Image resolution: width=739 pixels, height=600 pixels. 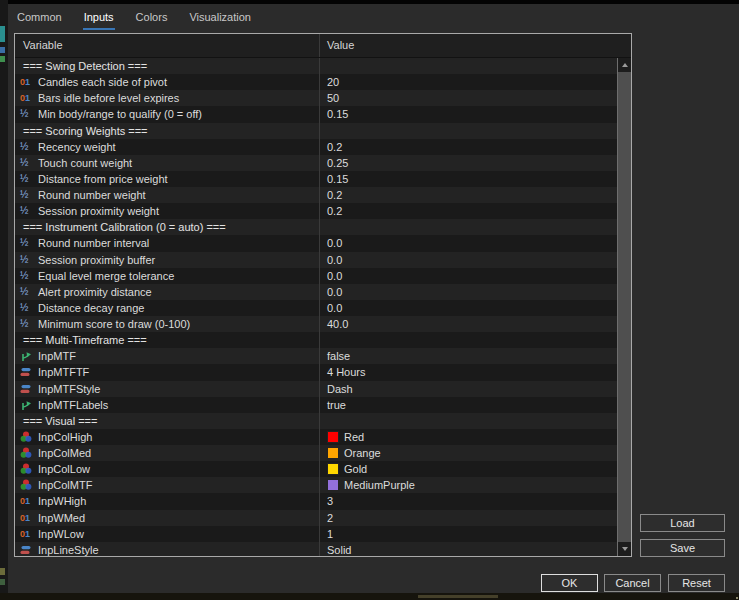 I want to click on variable-cell: ½Session proximity weight, so click(x=167, y=211).